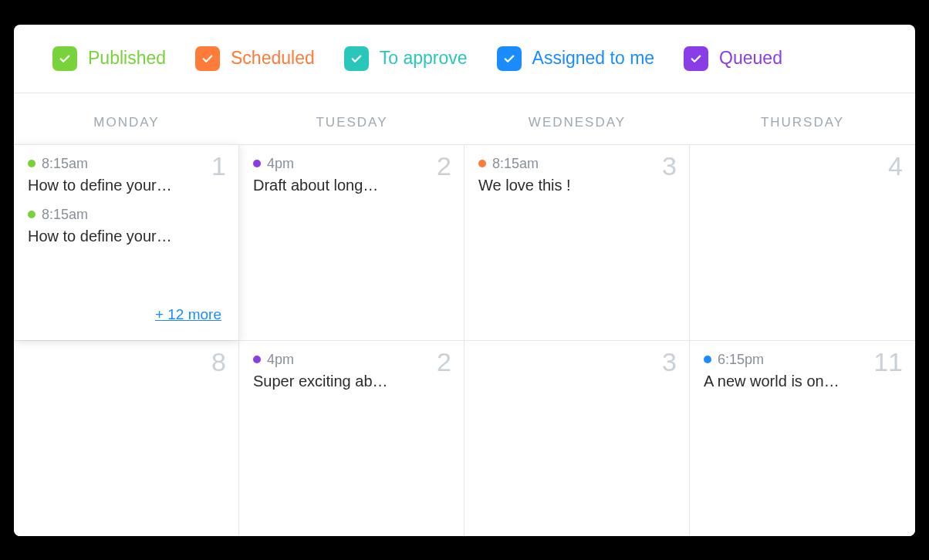  What do you see at coordinates (188, 315) in the screenshot?
I see `more-events-link: + 12 more` at bounding box center [188, 315].